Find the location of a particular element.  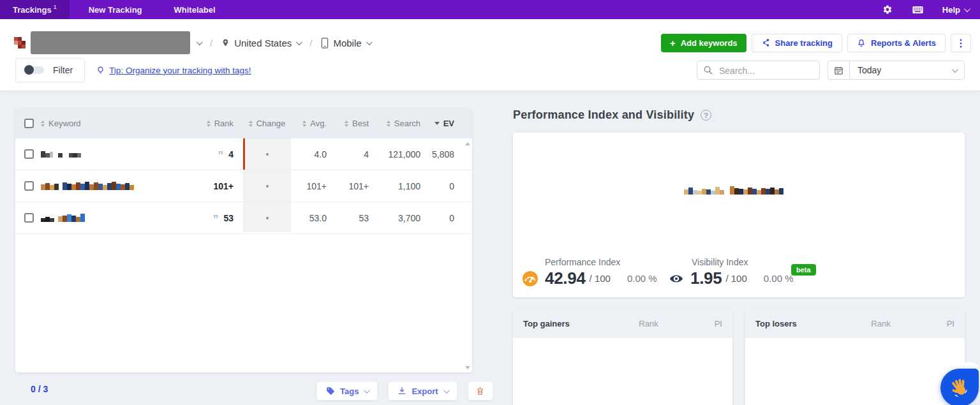

device-selector: Mobile is located at coordinates (346, 43).